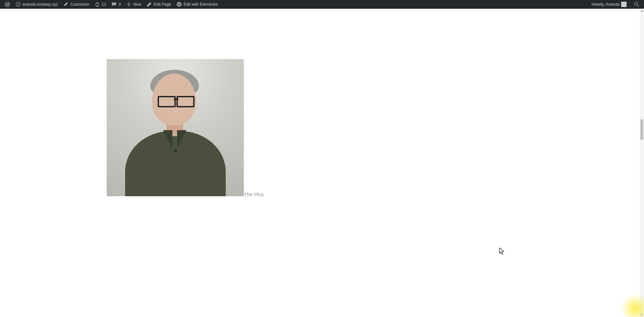 This screenshot has height=317, width=644. Describe the element at coordinates (133, 4) in the screenshot. I see `new-menu: New` at that location.